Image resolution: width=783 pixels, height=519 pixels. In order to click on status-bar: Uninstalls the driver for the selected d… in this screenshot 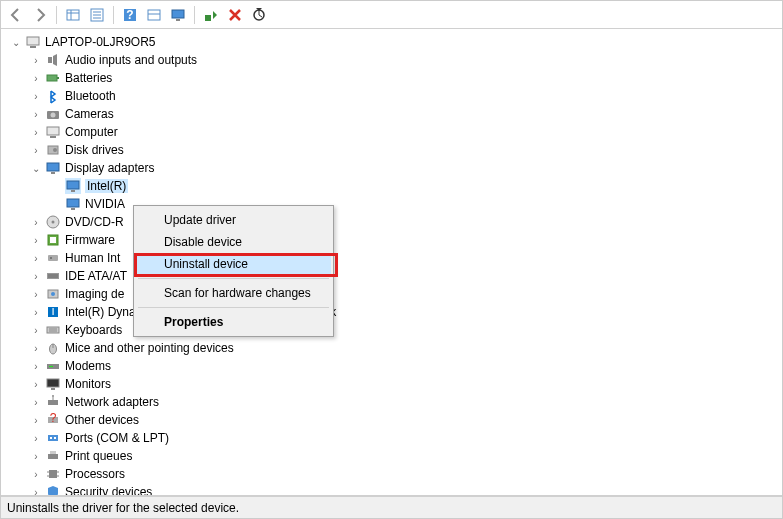, I will do `click(392, 507)`.